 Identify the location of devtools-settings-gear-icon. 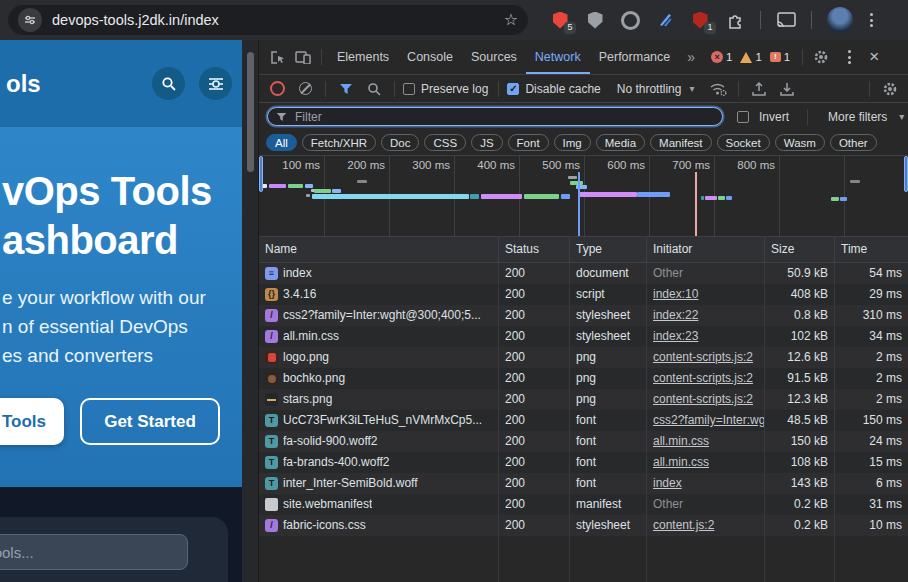
(821, 57).